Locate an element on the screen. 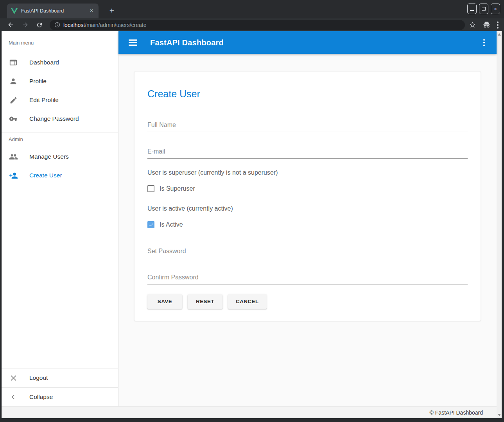  sidebar-item-change-password: Change Password is located at coordinates (60, 119).